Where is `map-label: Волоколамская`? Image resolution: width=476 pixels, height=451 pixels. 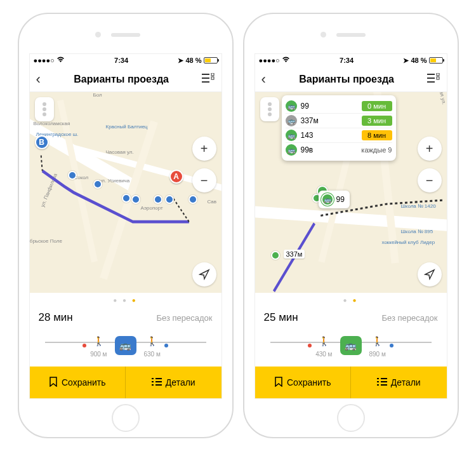 map-label: Волоколамская is located at coordinates (52, 123).